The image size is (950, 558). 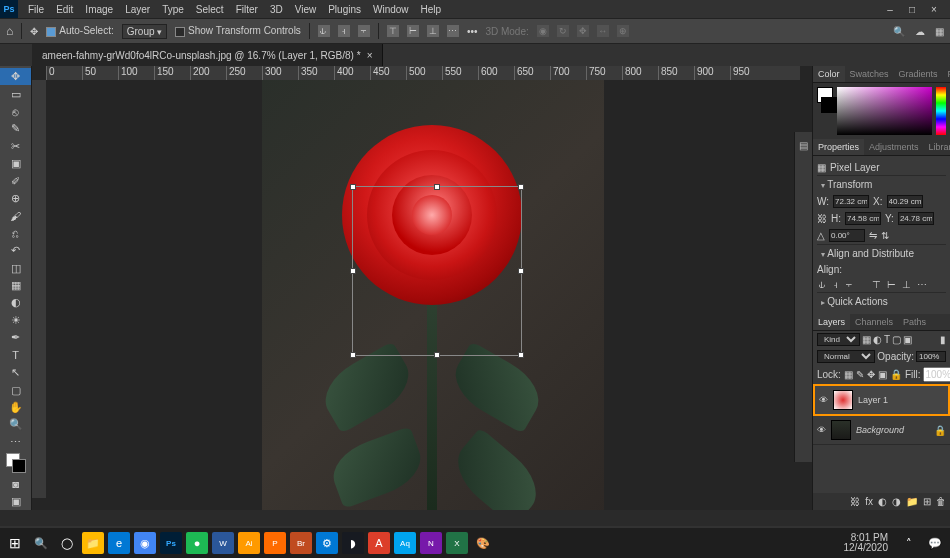 What do you see at coordinates (869, 502) in the screenshot?
I see `layer-style-icon: fx` at bounding box center [869, 502].